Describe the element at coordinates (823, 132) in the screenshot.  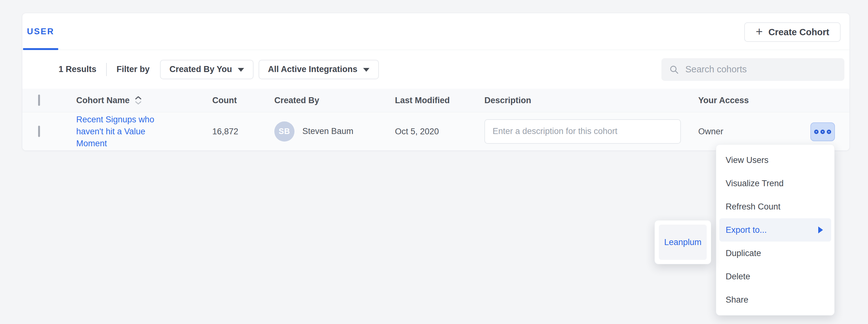
I see `more-actions-button` at that location.